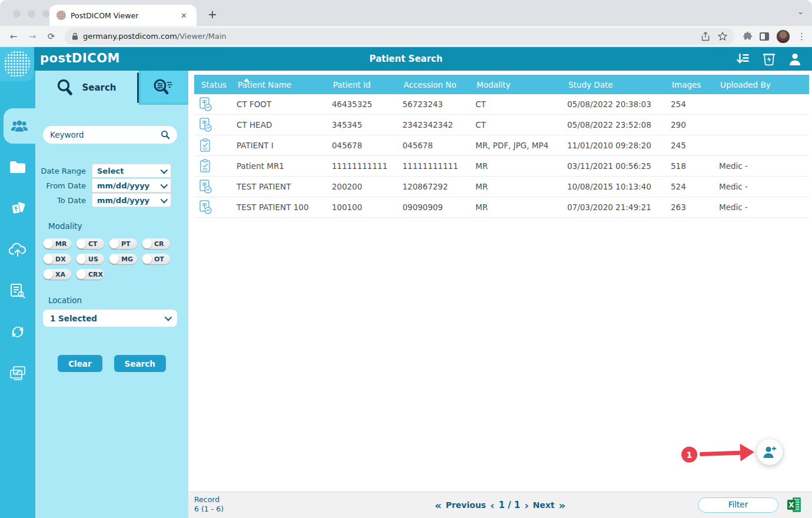 The image size is (812, 518). What do you see at coordinates (16, 14) in the screenshot?
I see `close-window-button` at bounding box center [16, 14].